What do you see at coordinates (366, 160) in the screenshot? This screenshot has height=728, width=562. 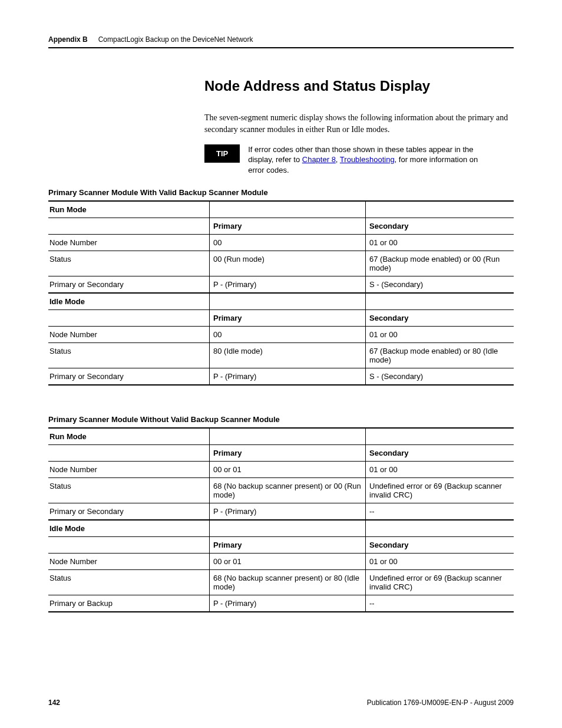 I see `tip-text: If error codes other than those shown in…` at bounding box center [366, 160].